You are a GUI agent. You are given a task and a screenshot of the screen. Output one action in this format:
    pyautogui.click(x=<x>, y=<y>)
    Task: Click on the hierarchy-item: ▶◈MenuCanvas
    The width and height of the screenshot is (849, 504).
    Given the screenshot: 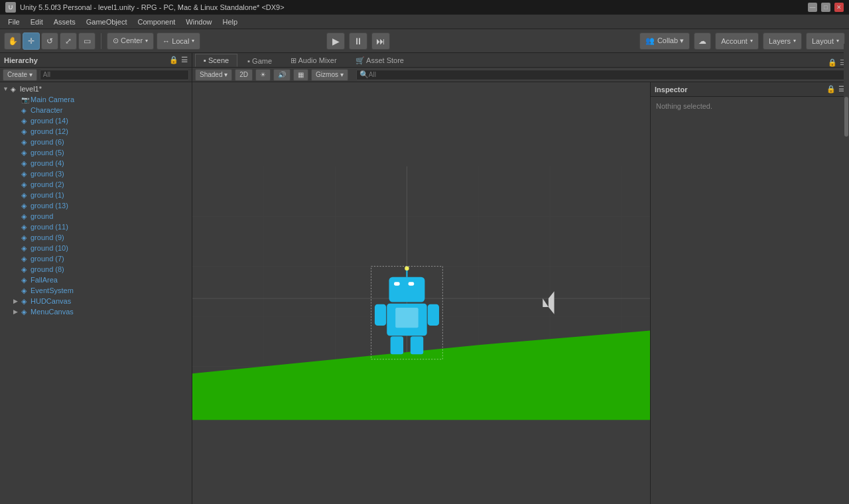 What is the action you would take?
    pyautogui.click(x=96, y=312)
    